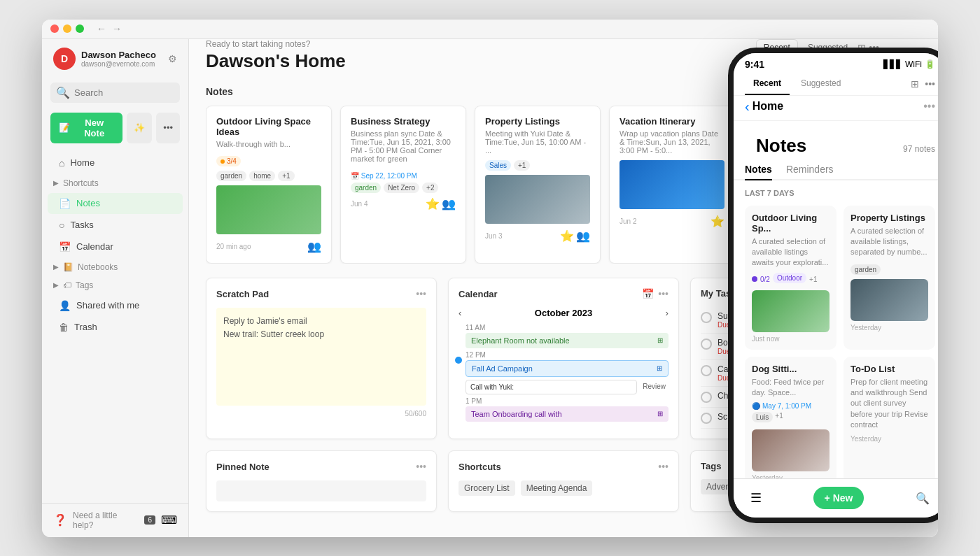  Describe the element at coordinates (384, 176) in the screenshot. I see `calendar-badge: 📅 Sep 22, 12:00 PM` at that location.